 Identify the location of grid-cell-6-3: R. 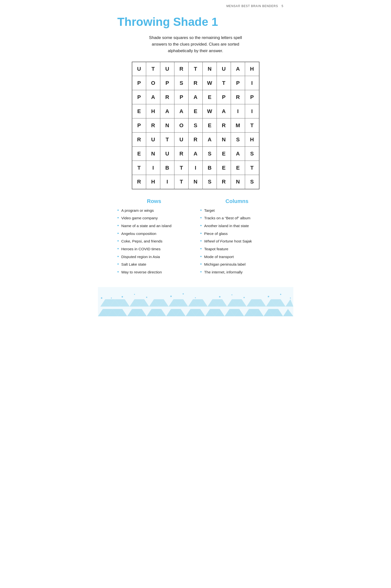
(182, 154).